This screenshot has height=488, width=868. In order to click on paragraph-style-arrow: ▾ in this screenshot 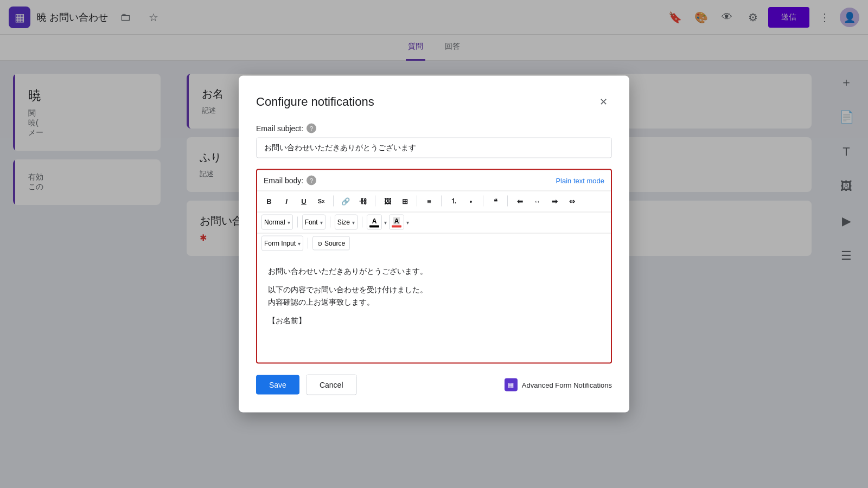, I will do `click(289, 222)`.